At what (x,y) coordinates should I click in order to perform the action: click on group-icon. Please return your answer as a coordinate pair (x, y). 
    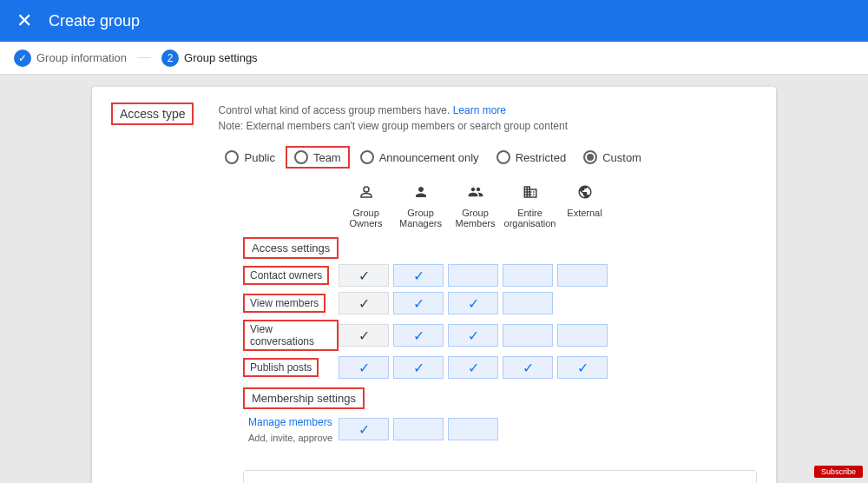
    Looking at the image, I should click on (476, 195).